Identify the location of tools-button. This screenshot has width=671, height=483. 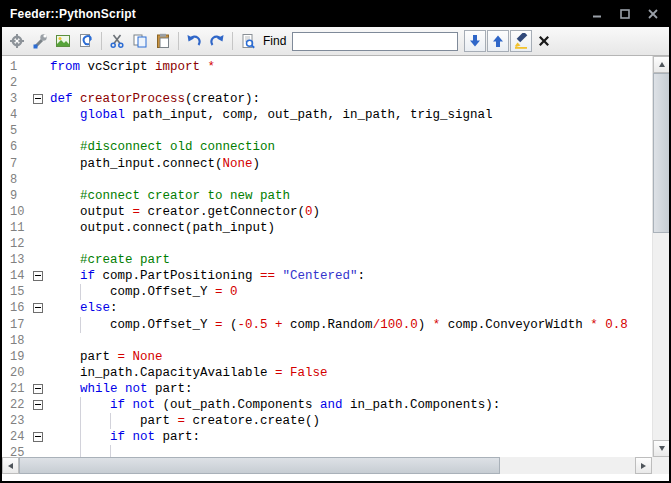
(40, 41).